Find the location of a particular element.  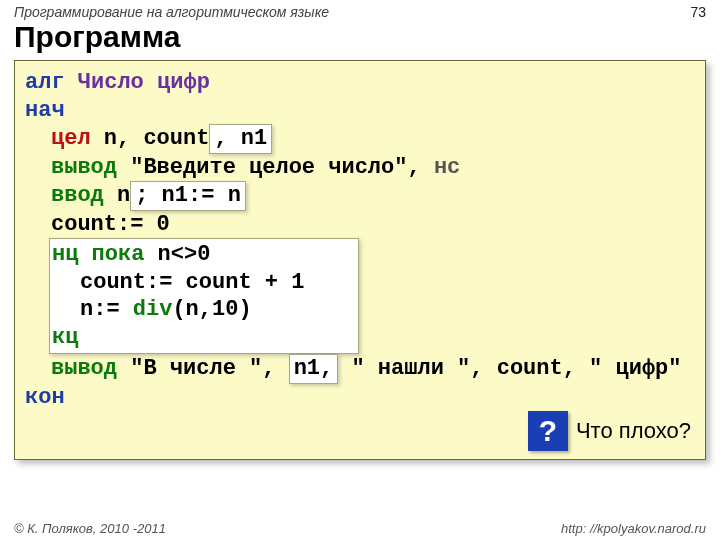

in-n: n is located at coordinates (117, 196).